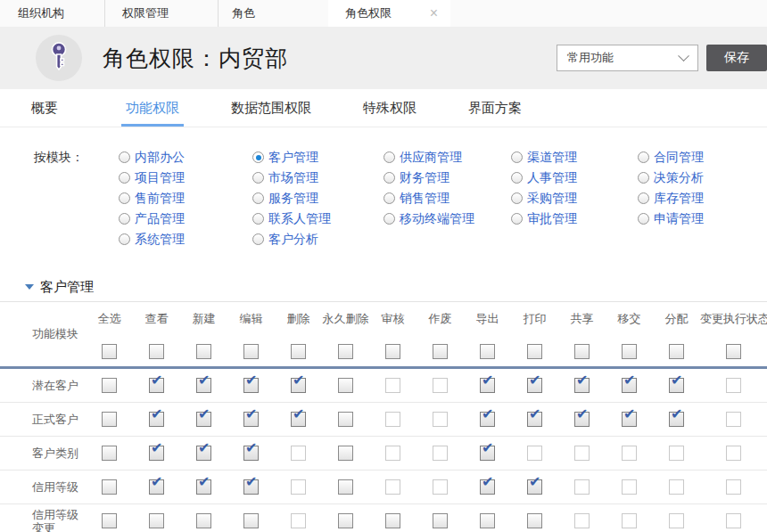 The image size is (767, 532). Describe the element at coordinates (495, 108) in the screenshot. I see `tab-5: 界面方案` at that location.